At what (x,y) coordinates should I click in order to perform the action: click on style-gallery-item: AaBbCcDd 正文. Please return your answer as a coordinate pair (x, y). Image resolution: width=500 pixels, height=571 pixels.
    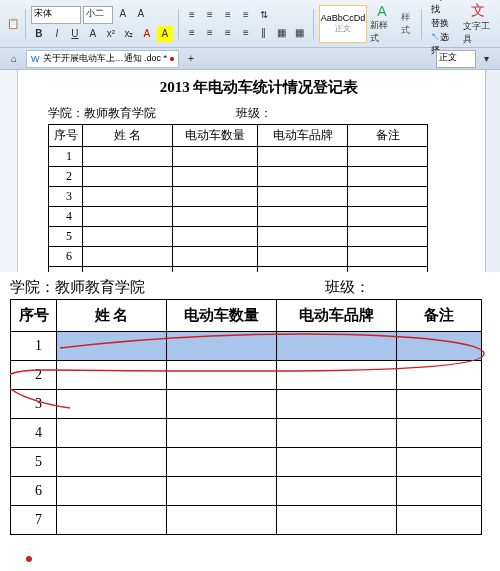
    Looking at the image, I should click on (344, 24).